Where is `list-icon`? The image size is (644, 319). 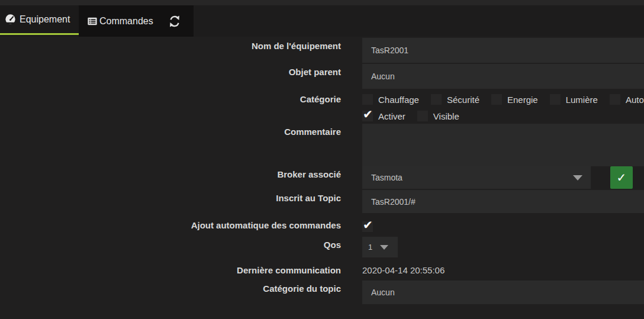
list-icon is located at coordinates (92, 21).